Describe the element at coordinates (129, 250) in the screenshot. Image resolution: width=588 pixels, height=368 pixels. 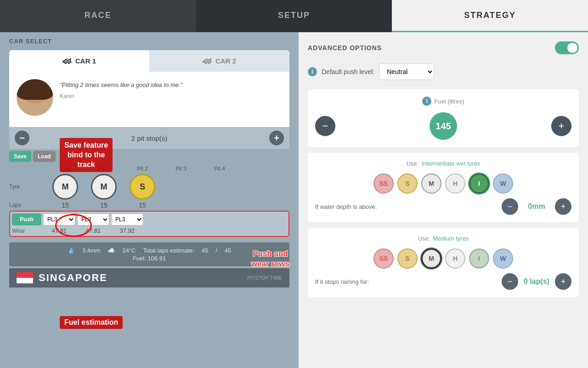
I see `temperature-value: 24°C` at that location.